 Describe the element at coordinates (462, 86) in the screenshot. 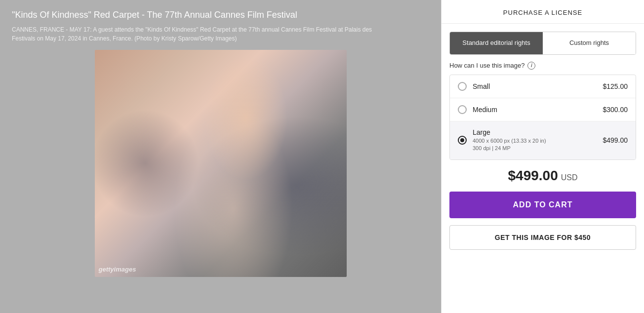

I see `radio-small` at that location.